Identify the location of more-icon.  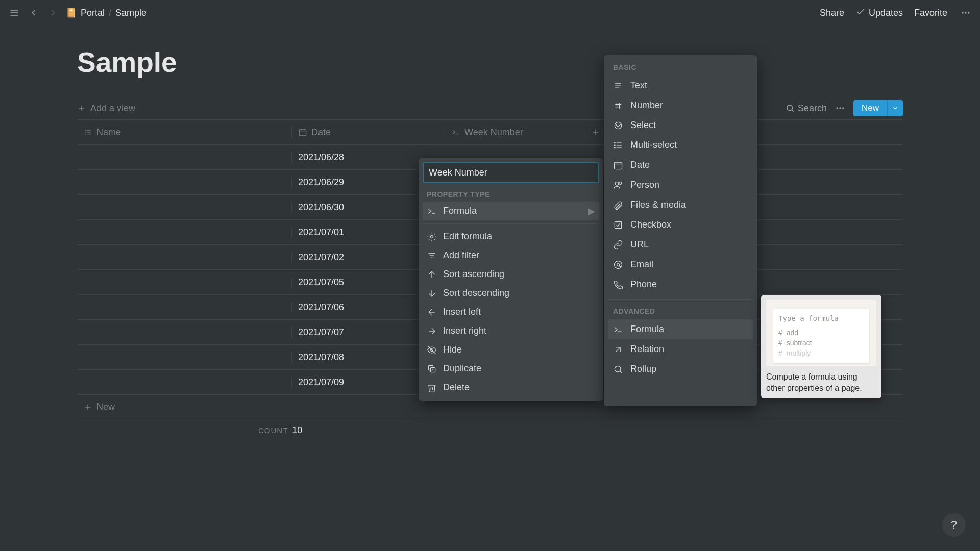
(966, 13).